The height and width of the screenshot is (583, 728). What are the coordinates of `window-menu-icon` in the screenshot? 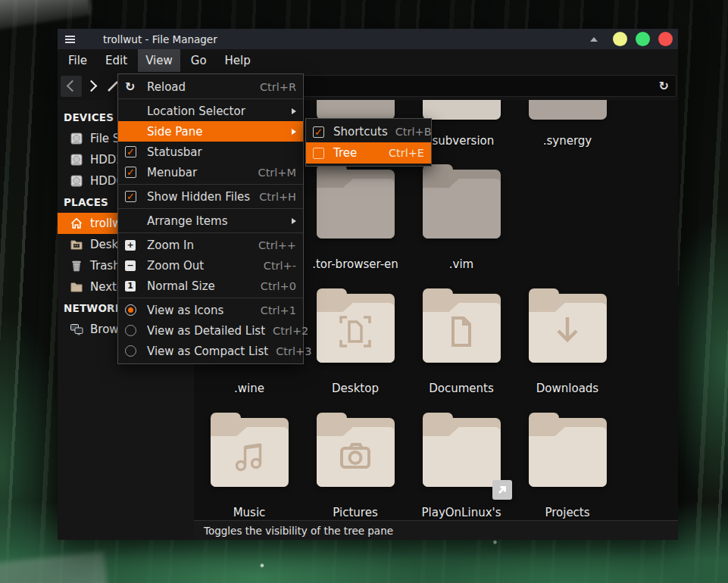 It's located at (70, 39).